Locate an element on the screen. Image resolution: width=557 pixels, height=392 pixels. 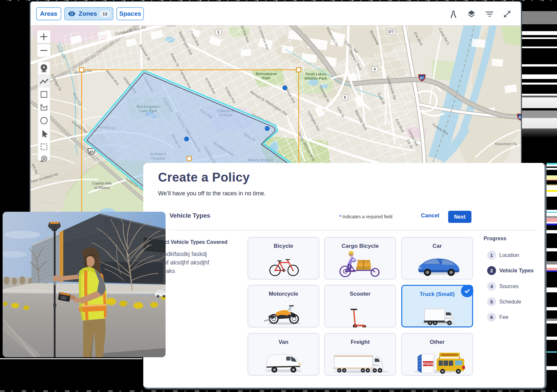
svg-text: Capital Hills is located at coordinates (102, 183).